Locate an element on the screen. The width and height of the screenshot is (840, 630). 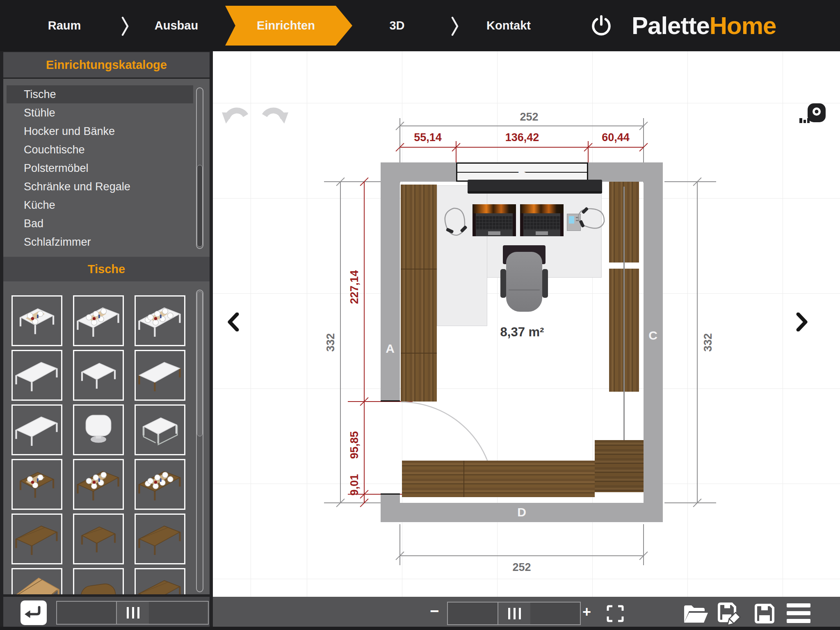
nav-item-3d: 3D is located at coordinates (397, 25).